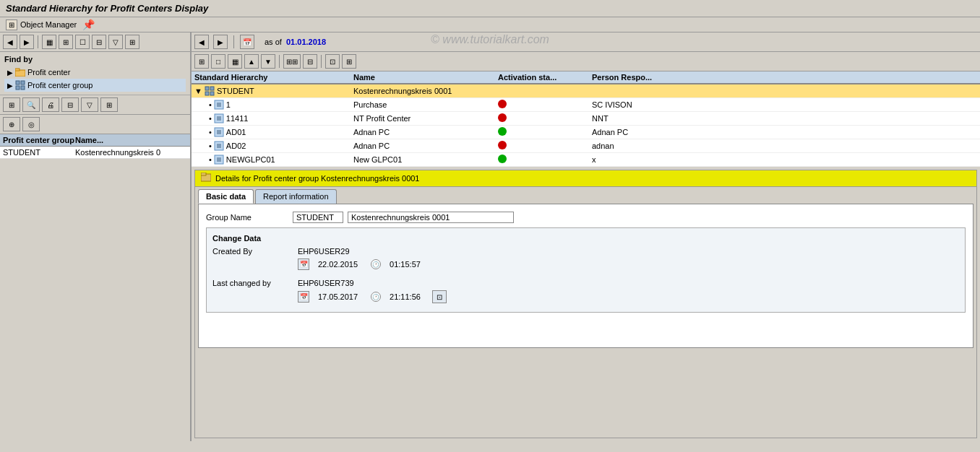  I want to click on rt2-btn3: ▦, so click(235, 61).